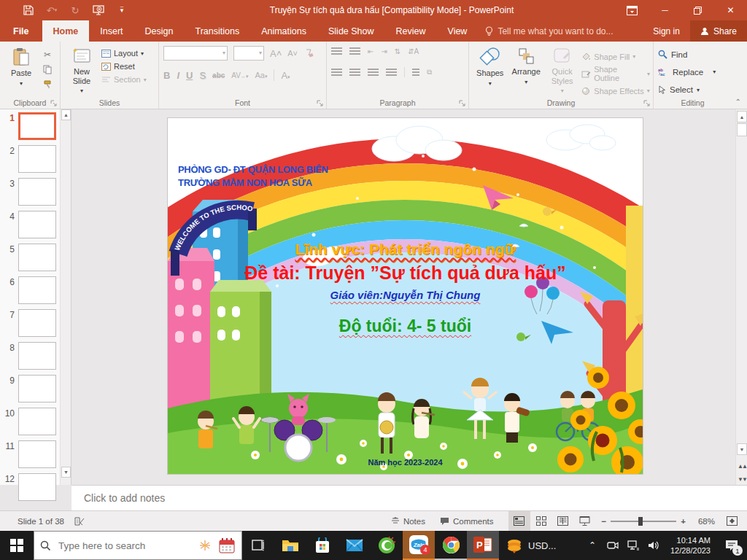  I want to click on spellcheck-icon, so click(80, 521).